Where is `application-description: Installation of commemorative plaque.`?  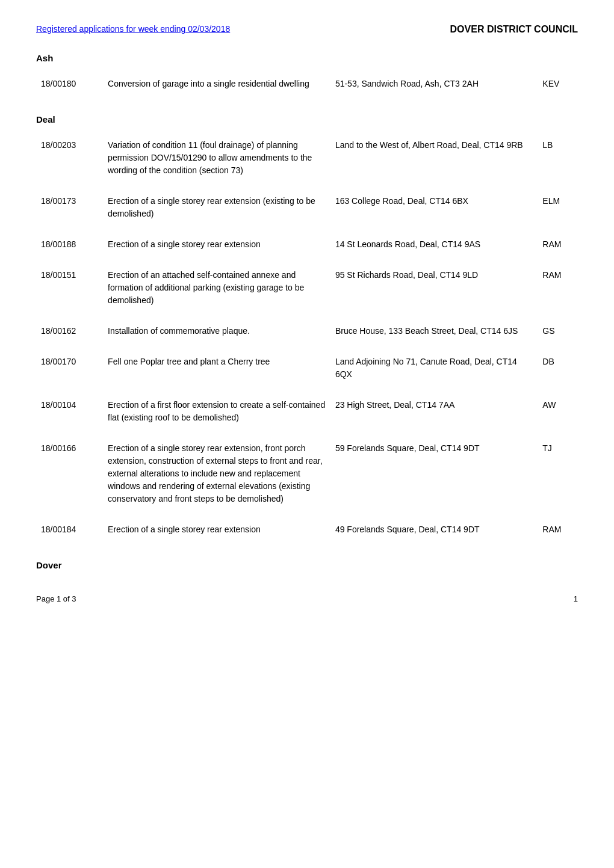 application-description: Installation of commemorative plaque. is located at coordinates (217, 334).